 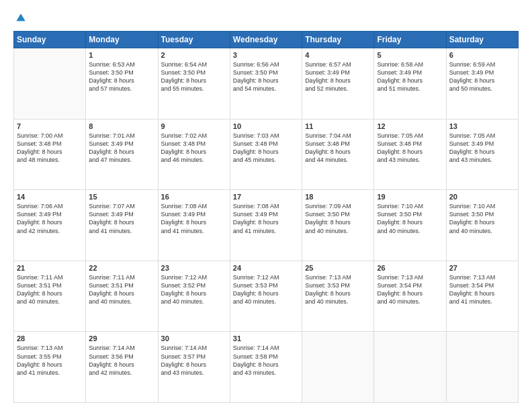 What do you see at coordinates (338, 77) in the screenshot?
I see `day-info: Sunrise: 6:57 AM Sunset: 3:49 PM Dayligh…` at bounding box center [338, 77].